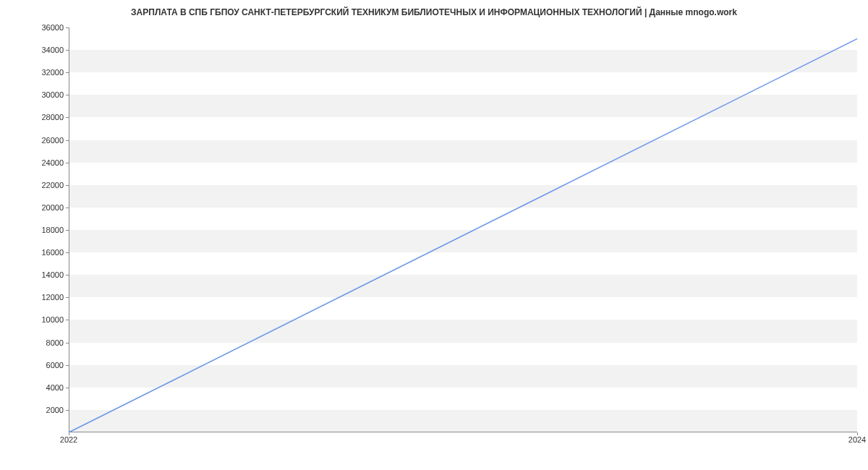  What do you see at coordinates (46, 95) in the screenshot?
I see `y-tick-label: 30000` at bounding box center [46, 95].